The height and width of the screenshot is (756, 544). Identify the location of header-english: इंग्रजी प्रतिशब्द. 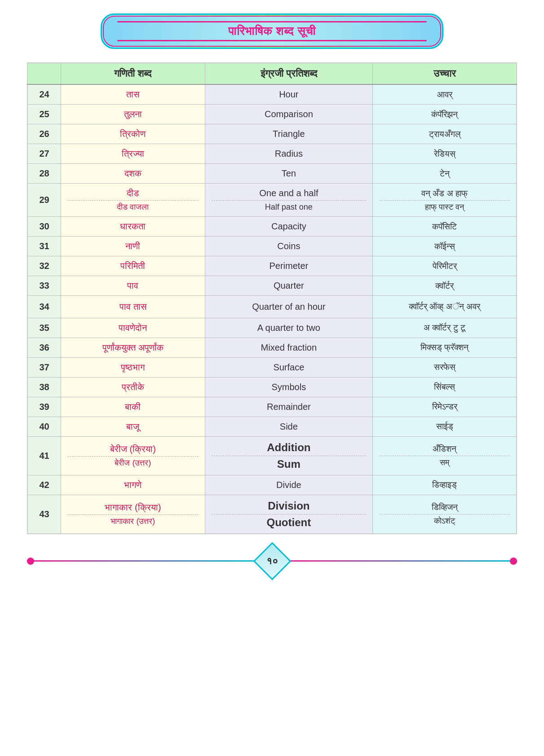
(289, 74).